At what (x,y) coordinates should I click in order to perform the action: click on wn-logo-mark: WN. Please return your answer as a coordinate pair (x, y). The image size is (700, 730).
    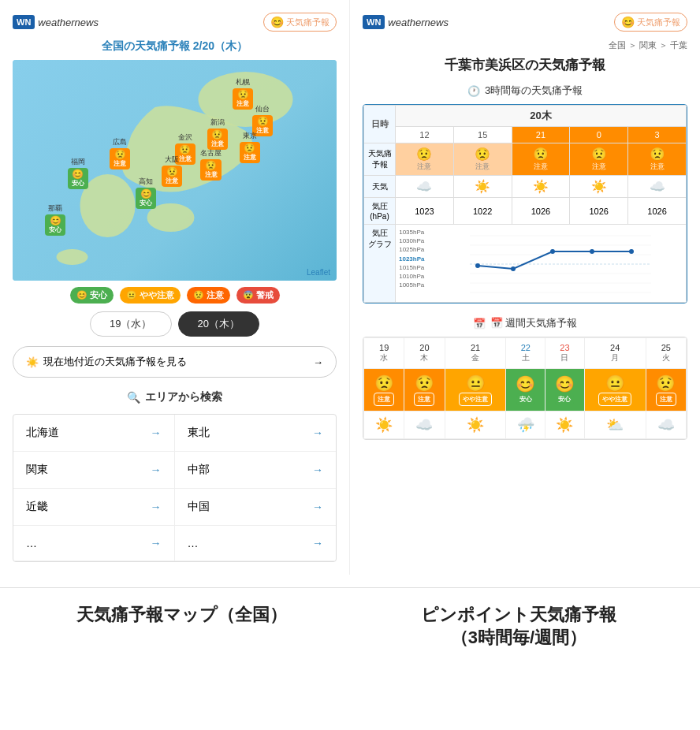
    Looking at the image, I should click on (24, 22).